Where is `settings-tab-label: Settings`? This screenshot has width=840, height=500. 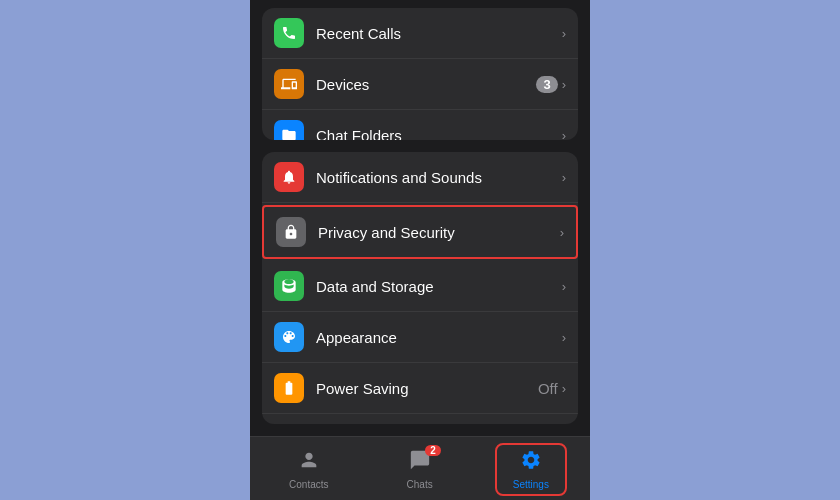 settings-tab-label: Settings is located at coordinates (531, 484).